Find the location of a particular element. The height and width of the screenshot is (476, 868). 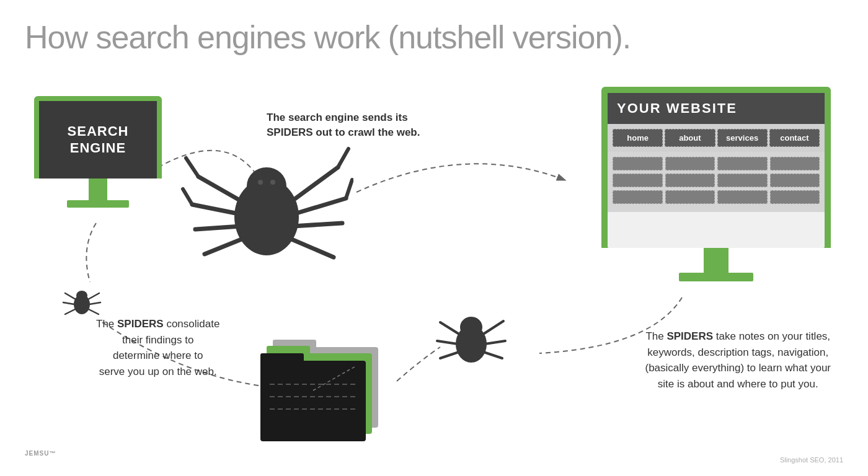

website-title: YOUR WEBSITE is located at coordinates (716, 108).